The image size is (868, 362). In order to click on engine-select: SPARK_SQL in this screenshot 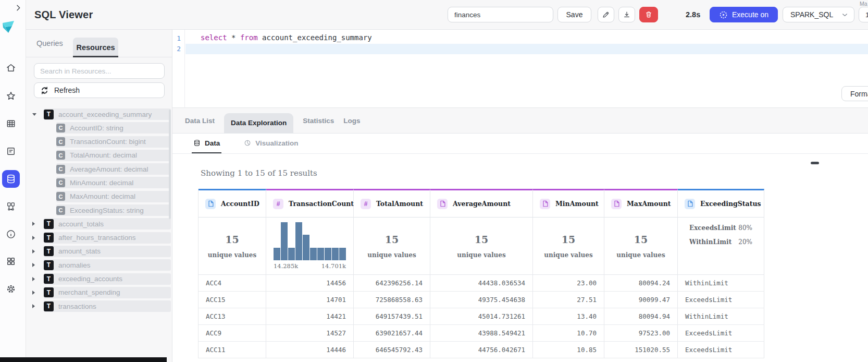, I will do `click(819, 15)`.